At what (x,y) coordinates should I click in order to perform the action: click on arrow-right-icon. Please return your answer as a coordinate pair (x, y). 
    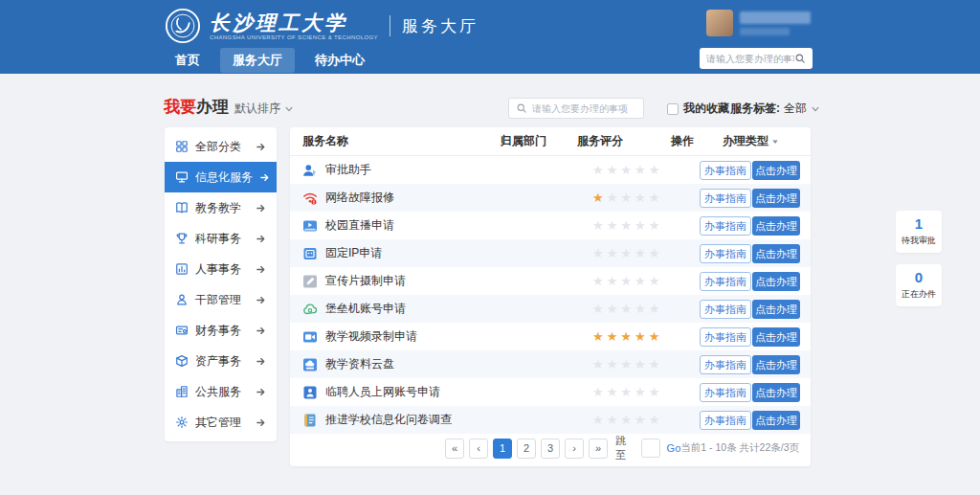
    Looking at the image, I should click on (260, 362).